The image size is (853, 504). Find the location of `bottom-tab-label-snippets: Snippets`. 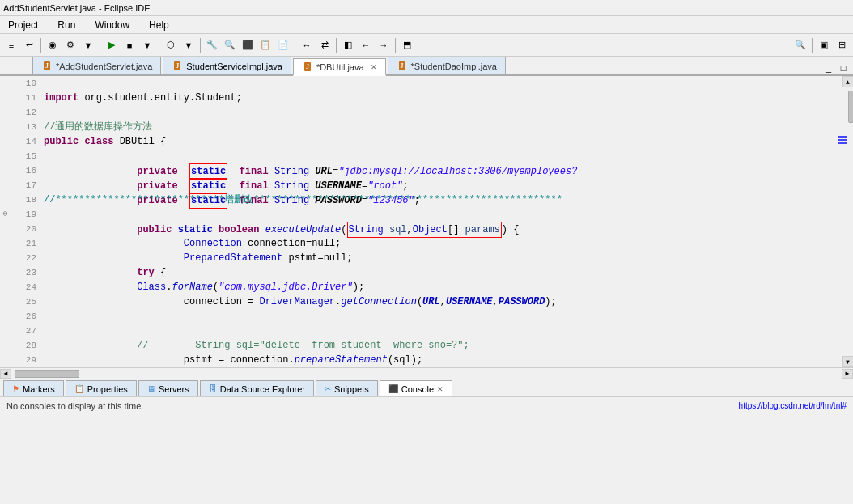

bottom-tab-label-snippets: Snippets is located at coordinates (351, 389).